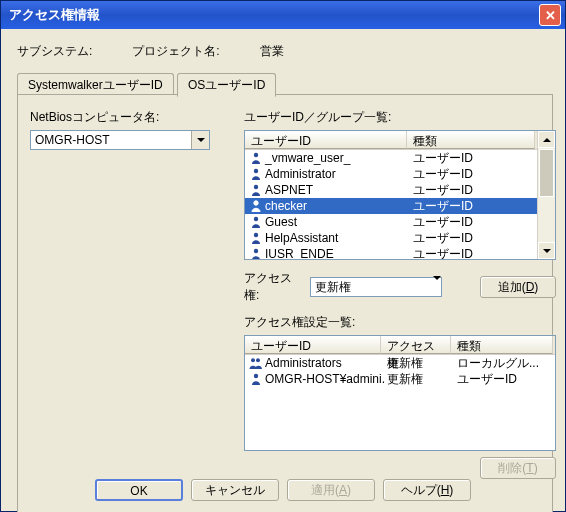  I want to click on close-icon: ✕, so click(550, 16).